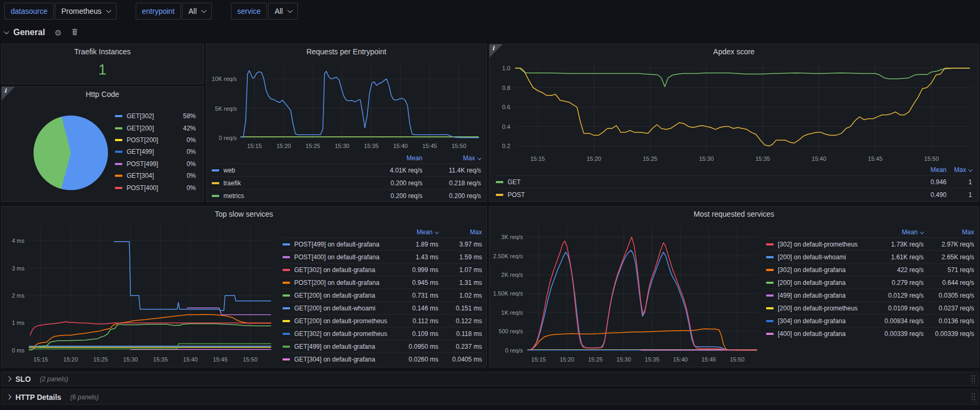  Describe the element at coordinates (345, 321) in the screenshot. I see `legend-item-label: GET[200] on default-prometheus` at that location.